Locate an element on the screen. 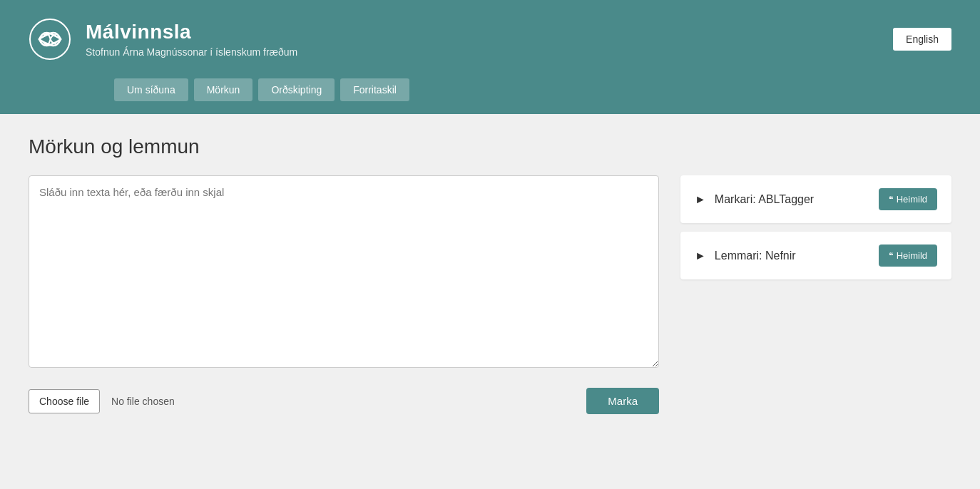  lemmari-card: ► Lemmari: Nefnir ❝ Heimild is located at coordinates (816, 255).